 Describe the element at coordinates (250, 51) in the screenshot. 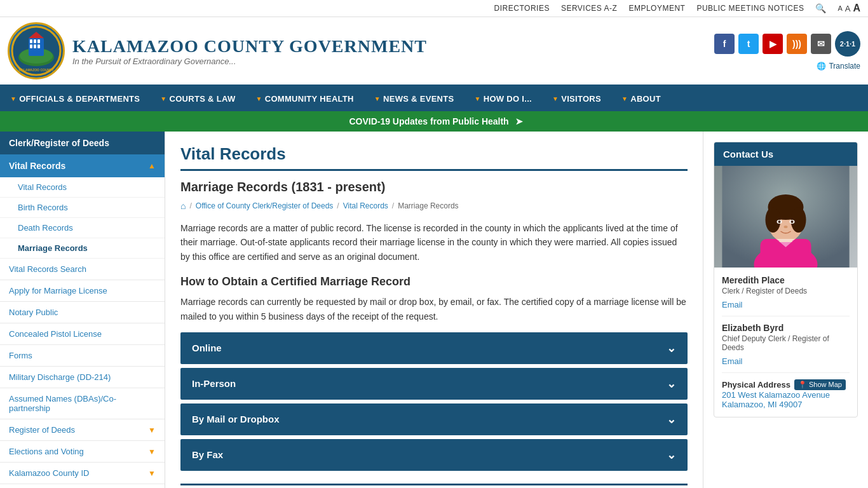

I see `header-title: Kalamazoo County Government In the Pursu…` at that location.